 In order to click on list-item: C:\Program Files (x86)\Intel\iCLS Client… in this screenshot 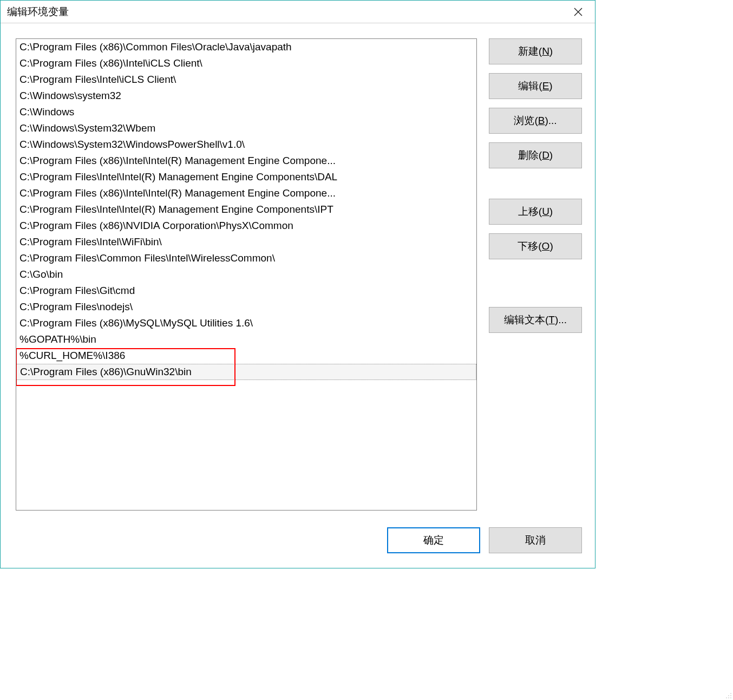, I will do `click(246, 63)`.